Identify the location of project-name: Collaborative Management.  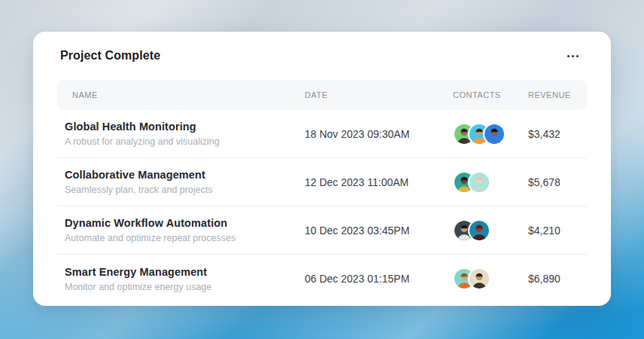
(185, 175).